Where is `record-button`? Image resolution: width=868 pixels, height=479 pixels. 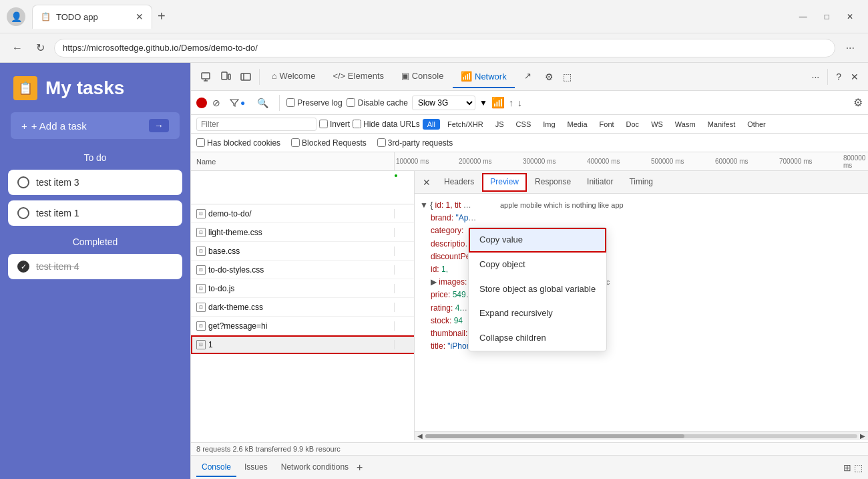 record-button is located at coordinates (202, 103).